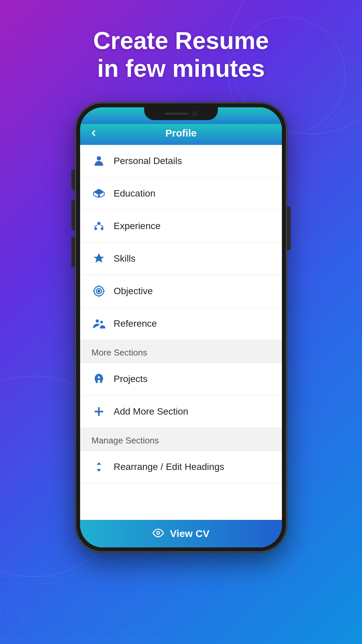  I want to click on app-title: Profile, so click(181, 133).